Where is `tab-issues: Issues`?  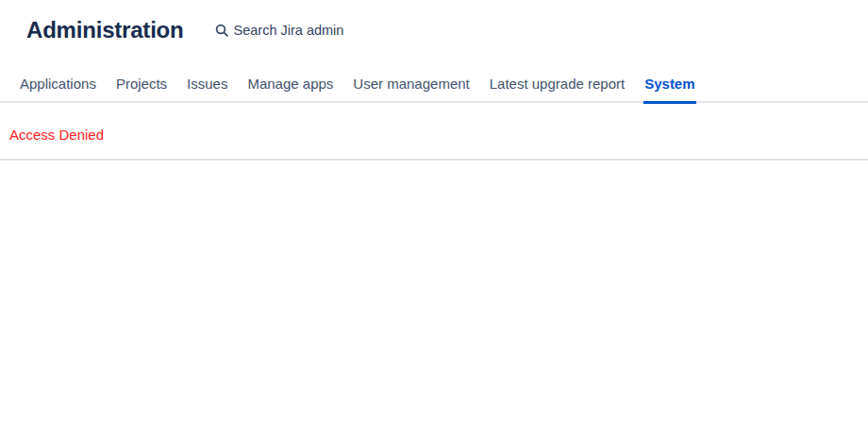 tab-issues: Issues is located at coordinates (208, 87).